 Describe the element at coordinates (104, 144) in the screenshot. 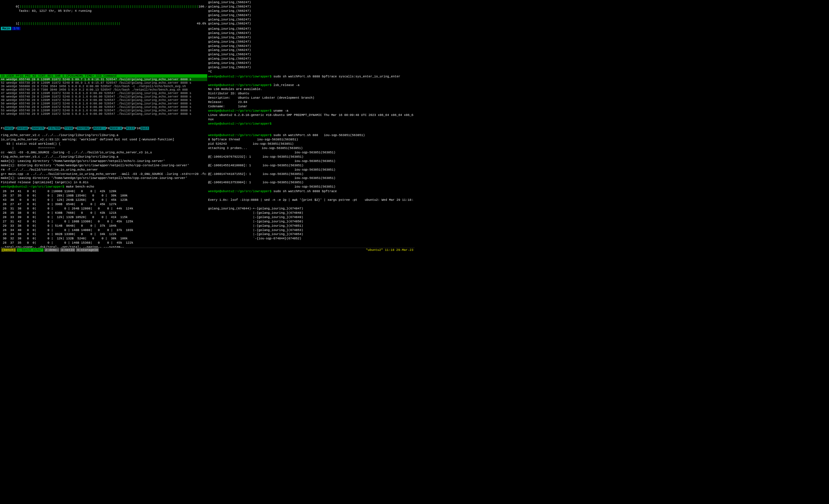

I see `build-line-3: 93 | static void workload() {` at that location.